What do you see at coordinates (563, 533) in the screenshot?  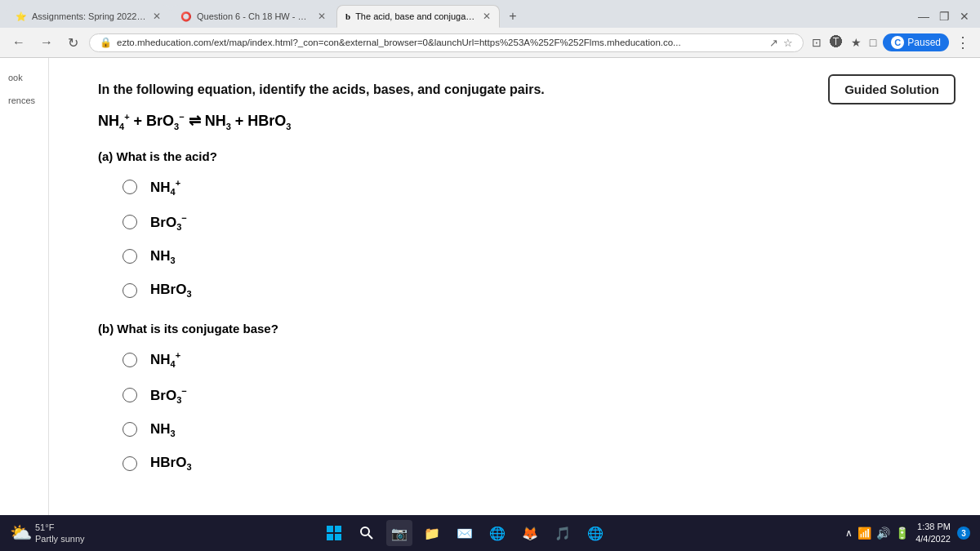 I see `spotify-taskbar-button: 🎵` at bounding box center [563, 533].